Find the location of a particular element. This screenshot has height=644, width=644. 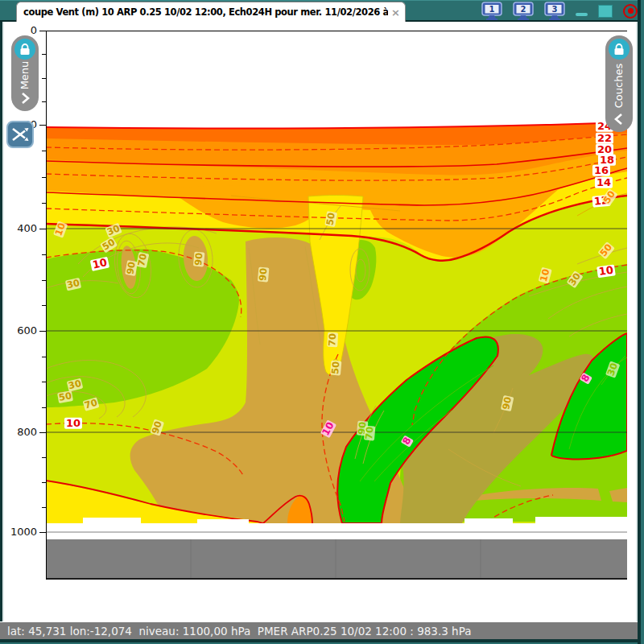

couches-label-wrap: Couches is located at coordinates (618, 85).